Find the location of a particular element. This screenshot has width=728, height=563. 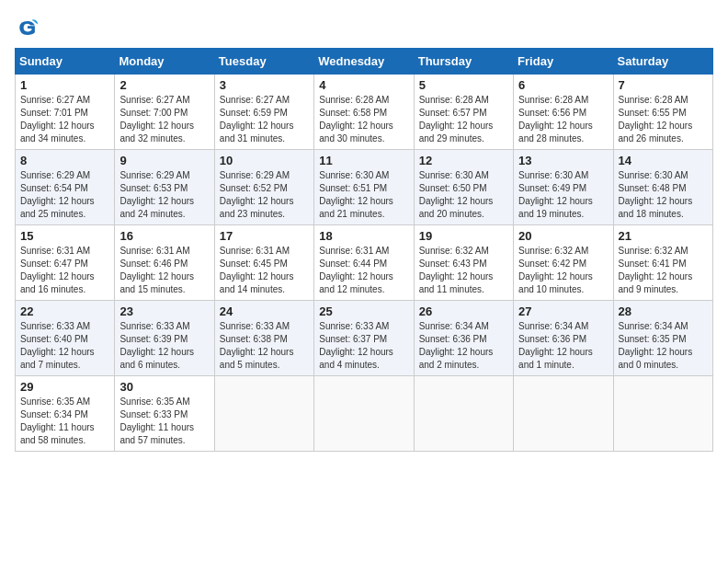

day-number: 12 is located at coordinates (463, 160).